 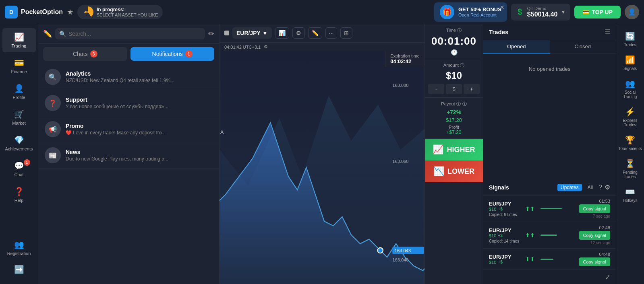 What do you see at coordinates (454, 52) in the screenshot?
I see `time-icon: 🕐` at bounding box center [454, 52].